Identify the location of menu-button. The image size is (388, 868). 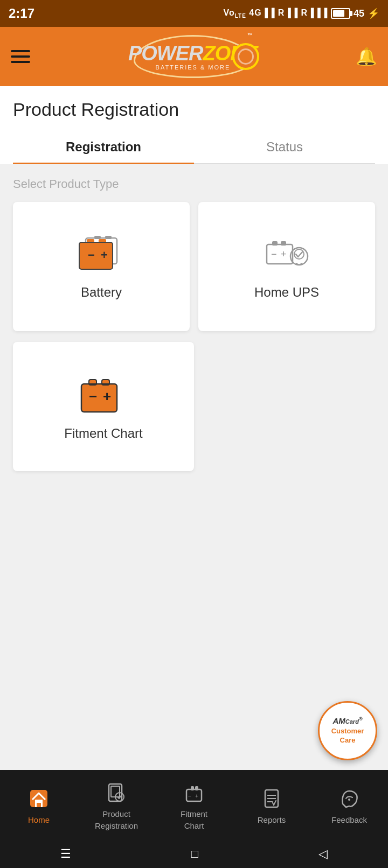
(20, 57).